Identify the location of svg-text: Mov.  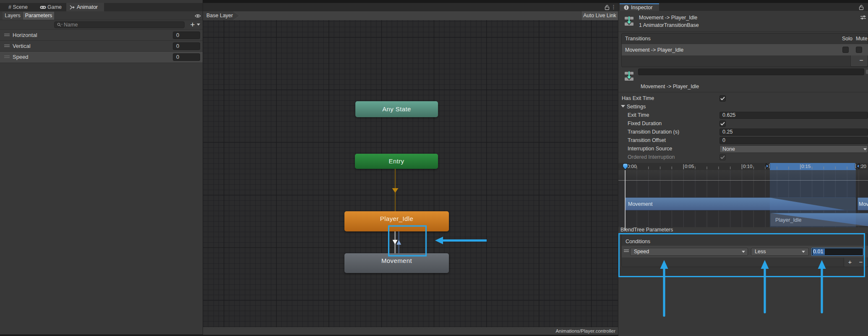
(863, 204).